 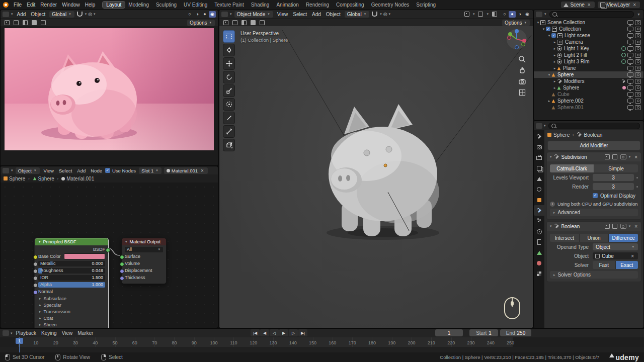 I want to click on collection-checkbox: ✓, so click(x=548, y=29).